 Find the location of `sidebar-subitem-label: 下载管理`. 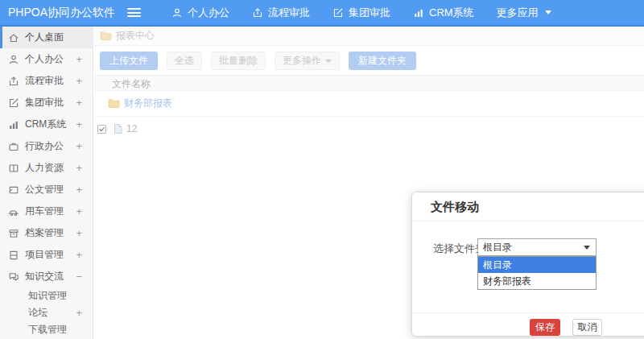

sidebar-subitem-label: 下载管理 is located at coordinates (47, 330).